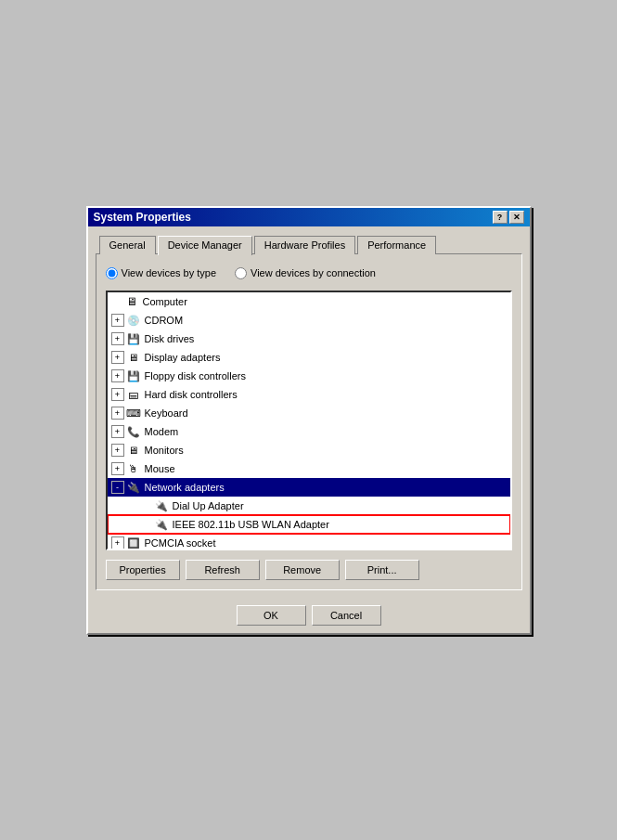 The image size is (617, 840). What do you see at coordinates (134, 394) in the screenshot?
I see `hdd-icon: 🖴` at bounding box center [134, 394].